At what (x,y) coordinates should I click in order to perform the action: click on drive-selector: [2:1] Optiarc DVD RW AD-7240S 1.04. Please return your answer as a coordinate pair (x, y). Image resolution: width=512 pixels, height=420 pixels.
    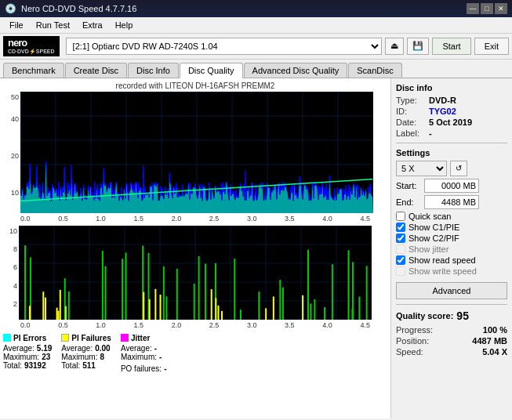
    Looking at the image, I should click on (224, 46).